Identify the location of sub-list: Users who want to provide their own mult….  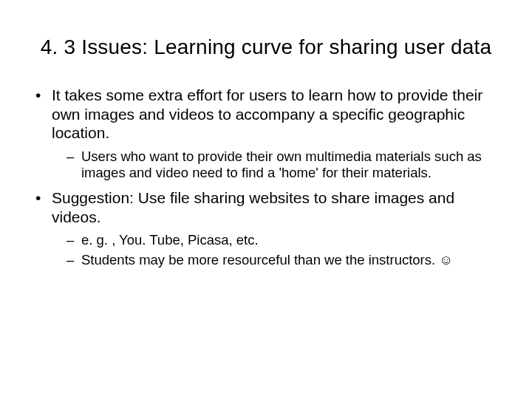
(285, 165).